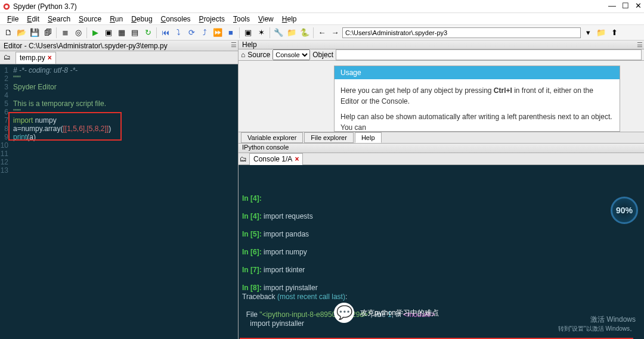  I want to click on debug-continue-icon: ⏩, so click(218, 33).